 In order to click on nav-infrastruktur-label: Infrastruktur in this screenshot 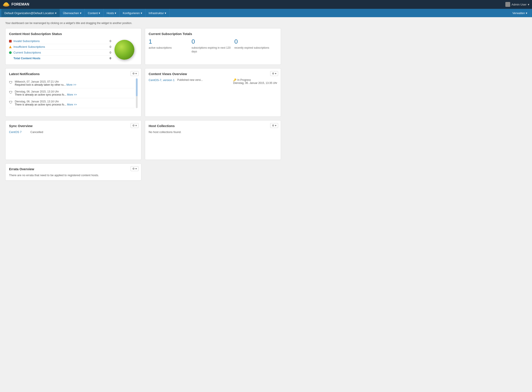, I will do `click(156, 13)`.